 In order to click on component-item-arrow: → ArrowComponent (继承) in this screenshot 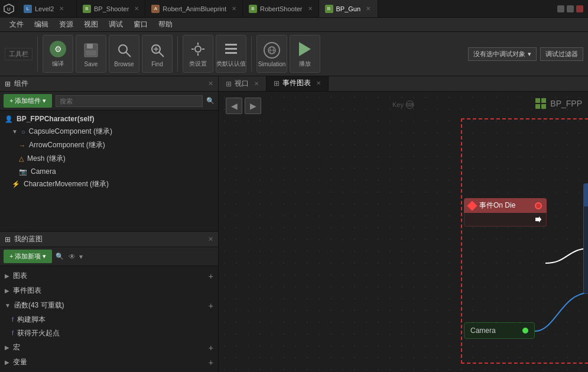, I will do `click(109, 145)`.